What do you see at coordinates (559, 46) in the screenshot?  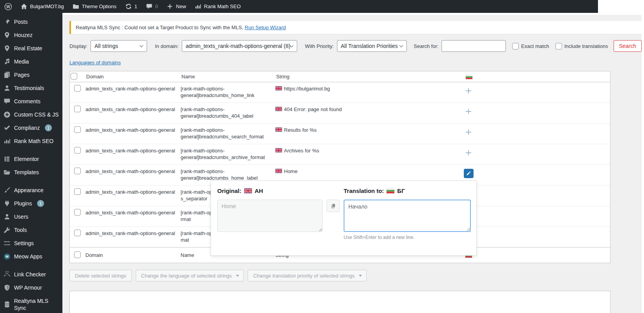 I see `include-translations-checkbox` at bounding box center [559, 46].